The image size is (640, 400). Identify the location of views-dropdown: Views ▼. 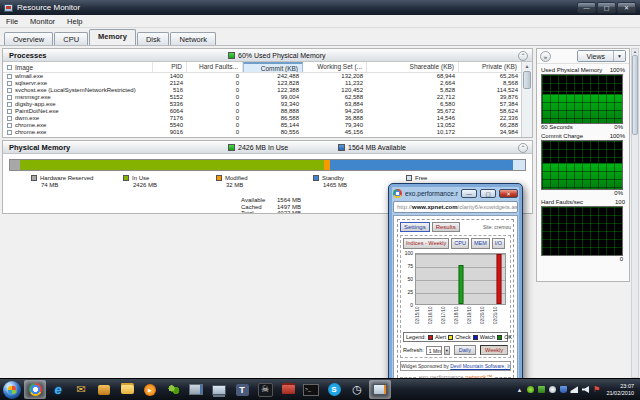
(602, 56).